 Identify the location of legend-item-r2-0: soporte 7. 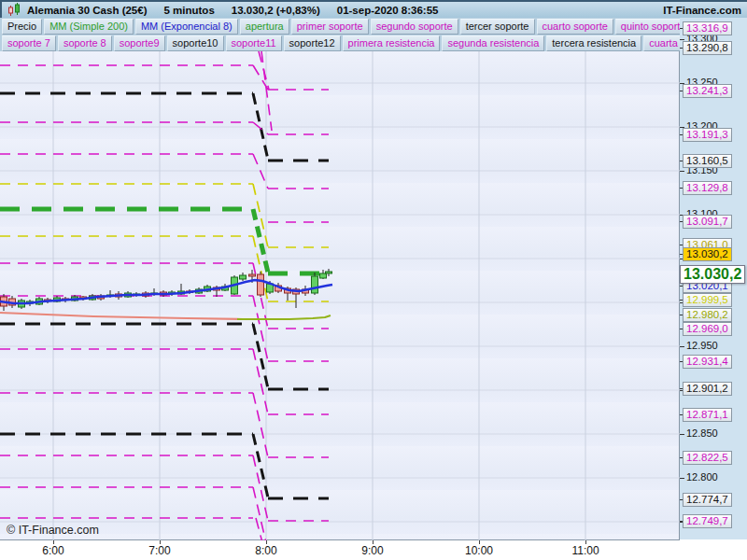
(29, 43).